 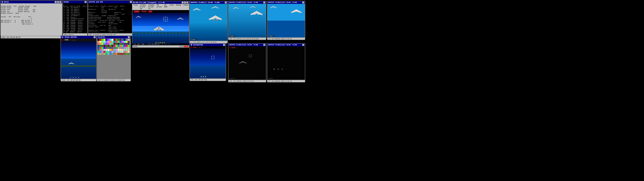 I want to click on debugger-controls: ×, so click(x=86, y=2).